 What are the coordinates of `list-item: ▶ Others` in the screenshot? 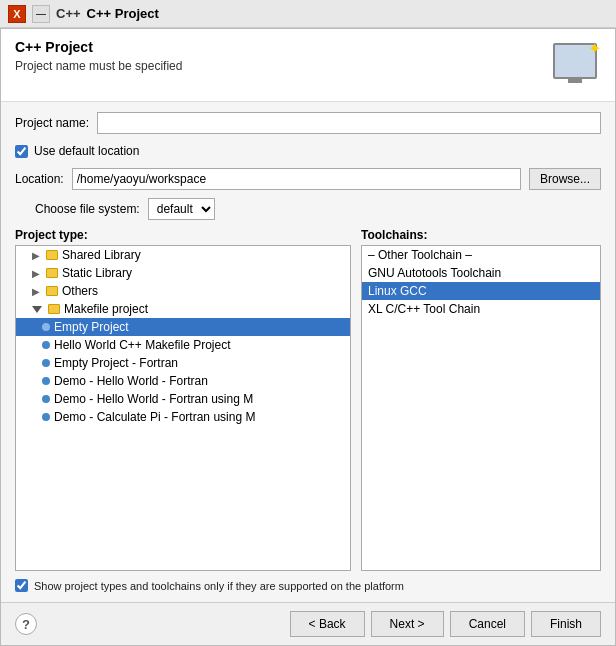 It's located at (183, 291).